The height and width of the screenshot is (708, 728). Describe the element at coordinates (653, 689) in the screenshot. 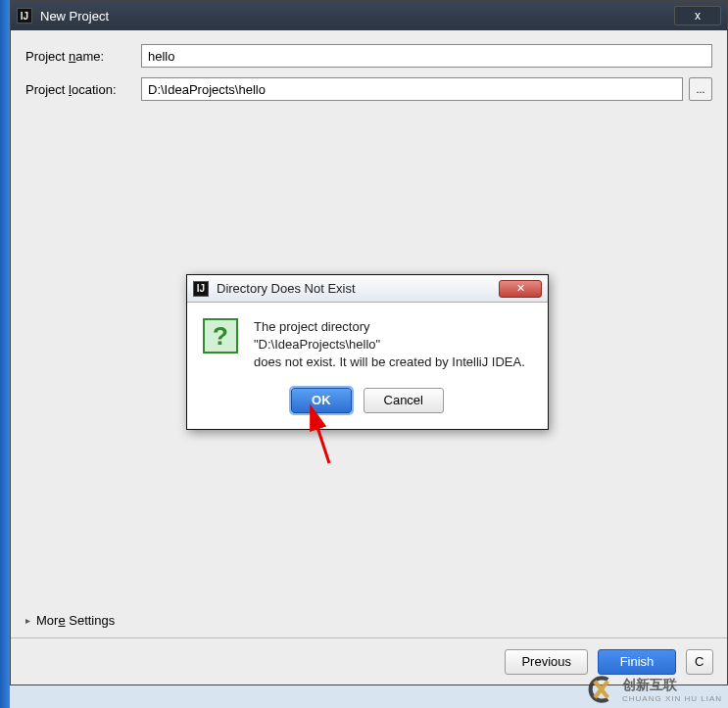

I see `brand-watermark: 创新互联 CHUANG XIN HU LIAN` at that location.